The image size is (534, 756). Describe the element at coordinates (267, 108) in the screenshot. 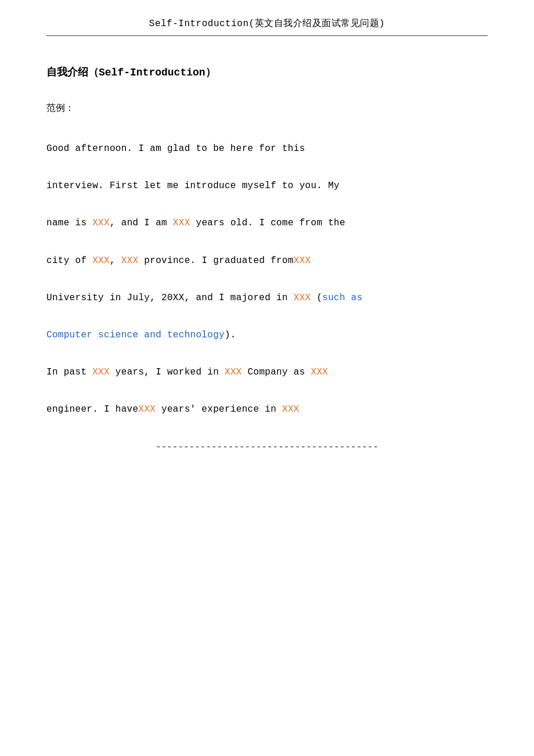

I see `sub-heading: 范例：` at that location.